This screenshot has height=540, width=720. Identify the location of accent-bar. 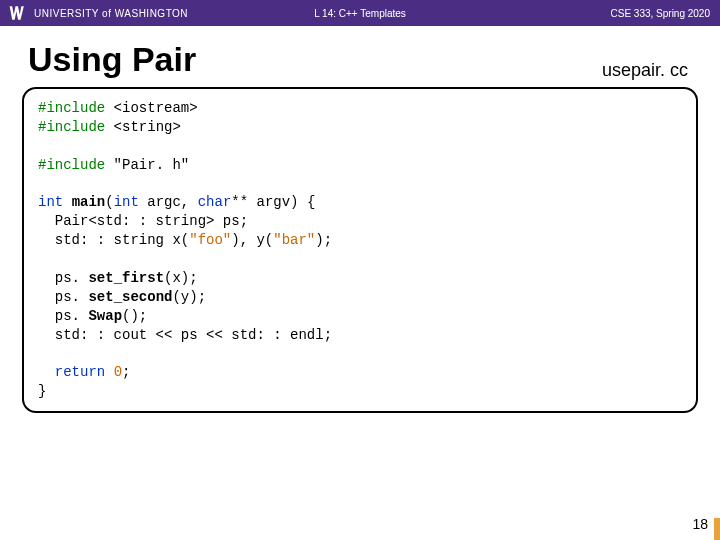
(717, 529).